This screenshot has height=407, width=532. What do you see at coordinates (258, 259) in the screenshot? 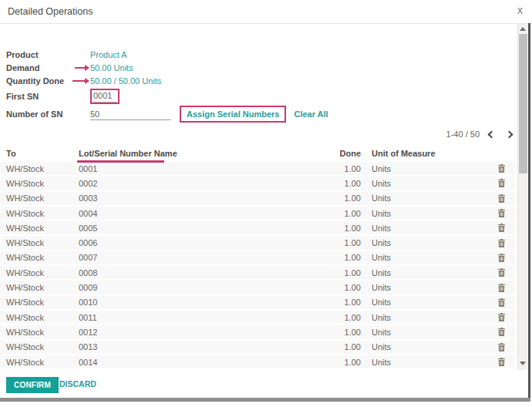
I see `table-row: WH/Stock00071.00Units` at bounding box center [258, 259].